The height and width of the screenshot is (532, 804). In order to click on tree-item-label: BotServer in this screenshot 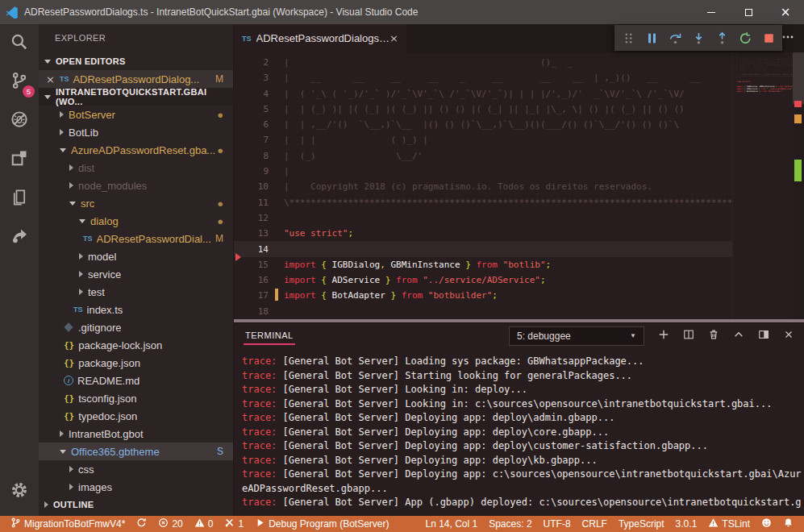, I will do `click(92, 114)`.